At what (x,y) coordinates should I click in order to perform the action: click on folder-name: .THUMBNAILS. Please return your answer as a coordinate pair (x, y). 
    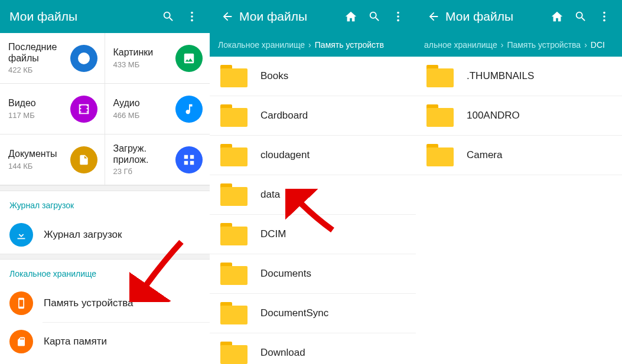
    Looking at the image, I should click on (500, 76).